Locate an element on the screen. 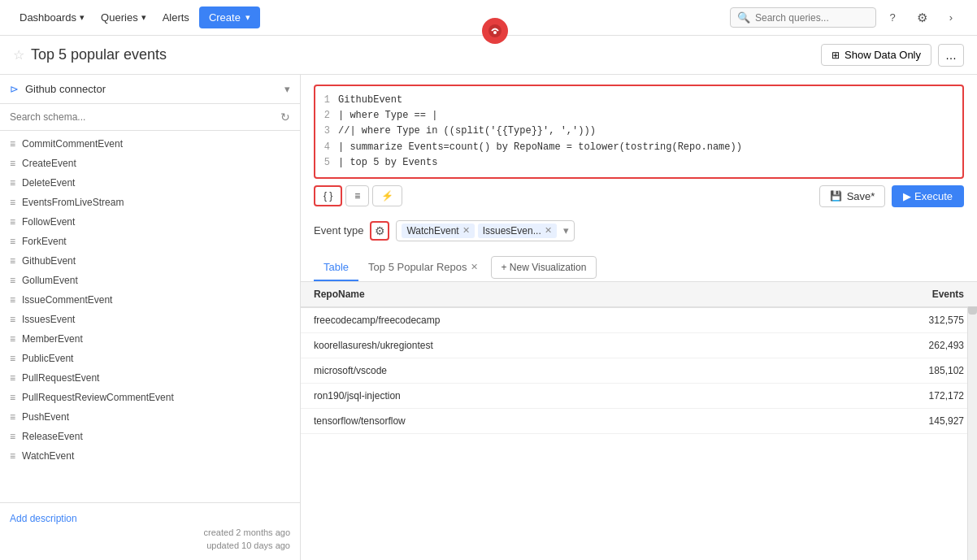  new-visualization-button: + New Visualization is located at coordinates (545, 267).